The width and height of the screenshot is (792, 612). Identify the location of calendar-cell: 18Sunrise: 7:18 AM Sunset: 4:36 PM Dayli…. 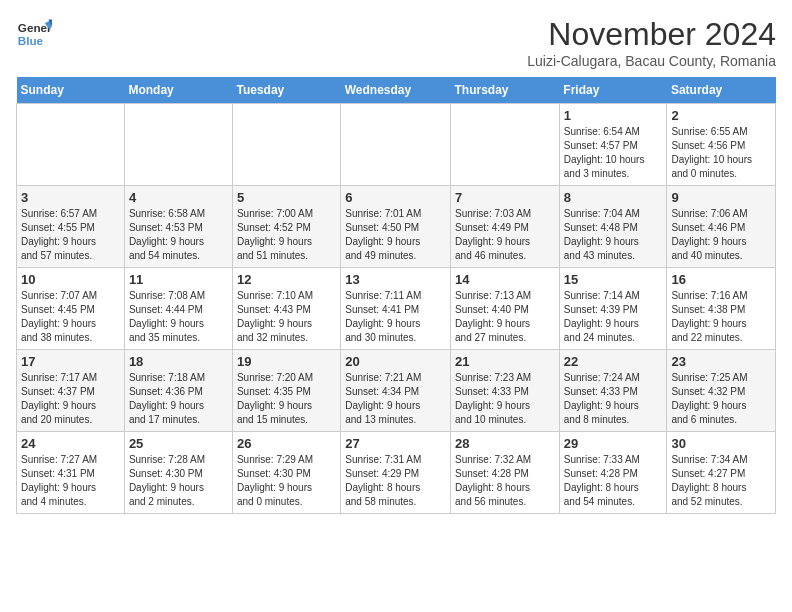
(178, 391).